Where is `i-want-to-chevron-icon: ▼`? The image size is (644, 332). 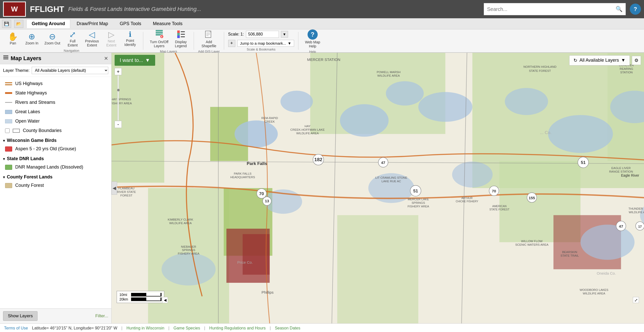 i-want-to-chevron-icon: ▼ is located at coordinates (148, 60).